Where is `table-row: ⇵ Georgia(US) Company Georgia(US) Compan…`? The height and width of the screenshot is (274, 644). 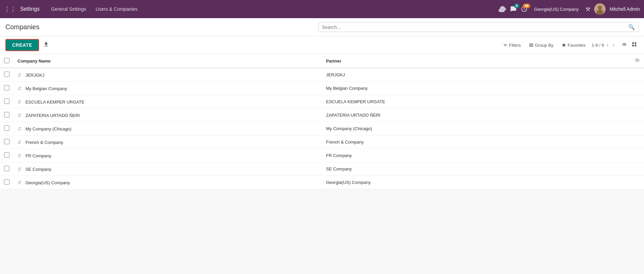
table-row: ⇵ Georgia(US) Company Georgia(US) Compan… is located at coordinates (322, 183).